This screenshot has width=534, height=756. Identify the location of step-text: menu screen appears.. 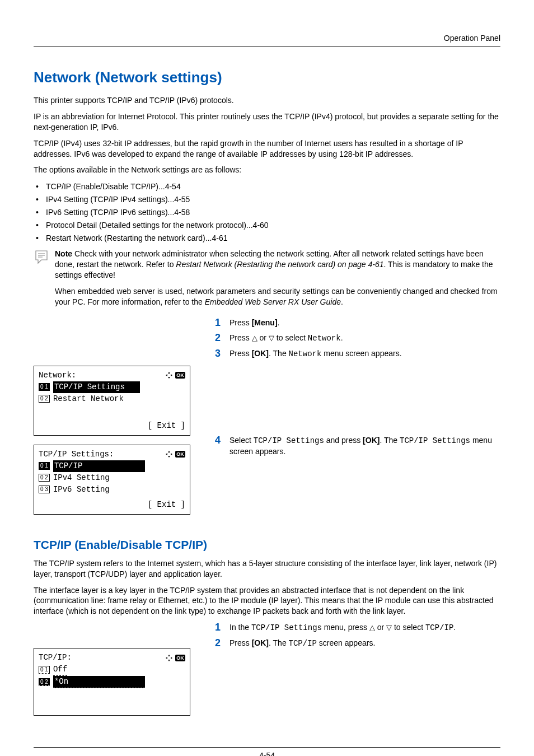
(362, 353).